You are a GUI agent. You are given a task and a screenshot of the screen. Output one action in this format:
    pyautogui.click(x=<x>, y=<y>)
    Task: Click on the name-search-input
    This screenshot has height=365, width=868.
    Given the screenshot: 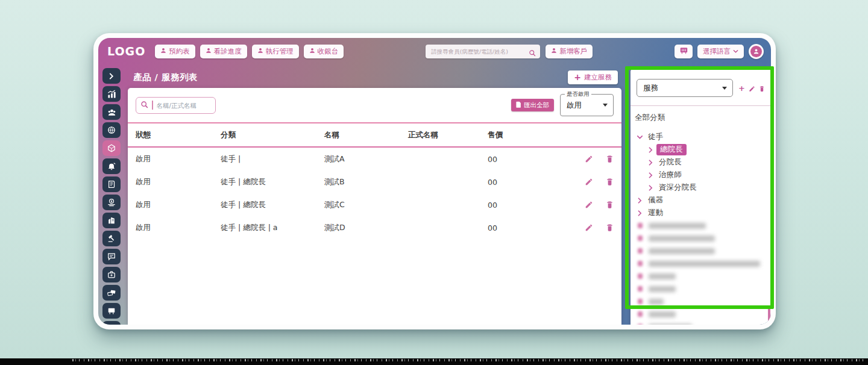 What is the action you would take?
    pyautogui.click(x=184, y=105)
    